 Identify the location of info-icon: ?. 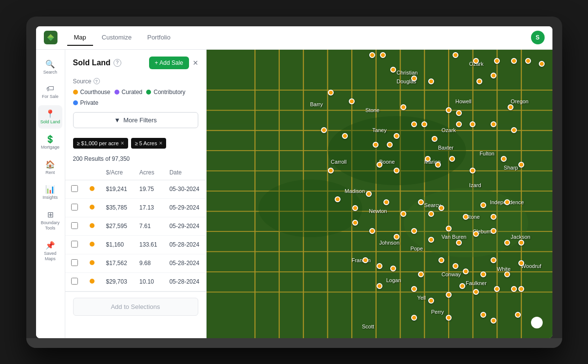
(117, 63).